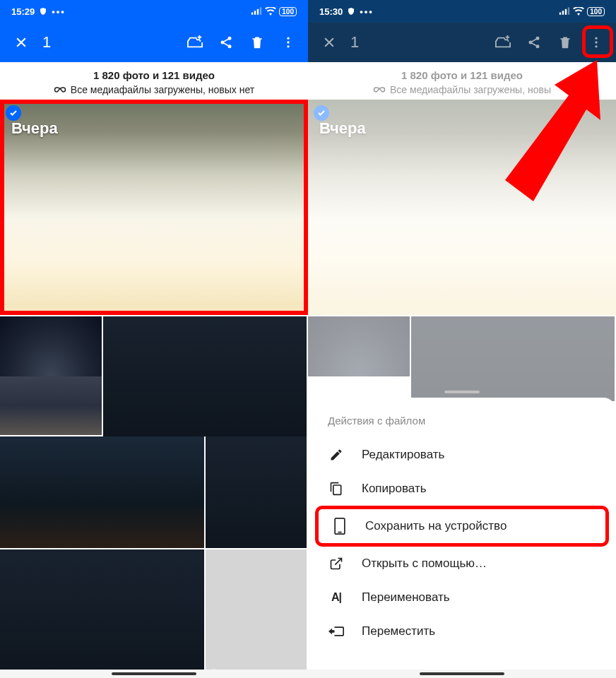  I want to click on action-label: Сохранить на устройство, so click(436, 526).